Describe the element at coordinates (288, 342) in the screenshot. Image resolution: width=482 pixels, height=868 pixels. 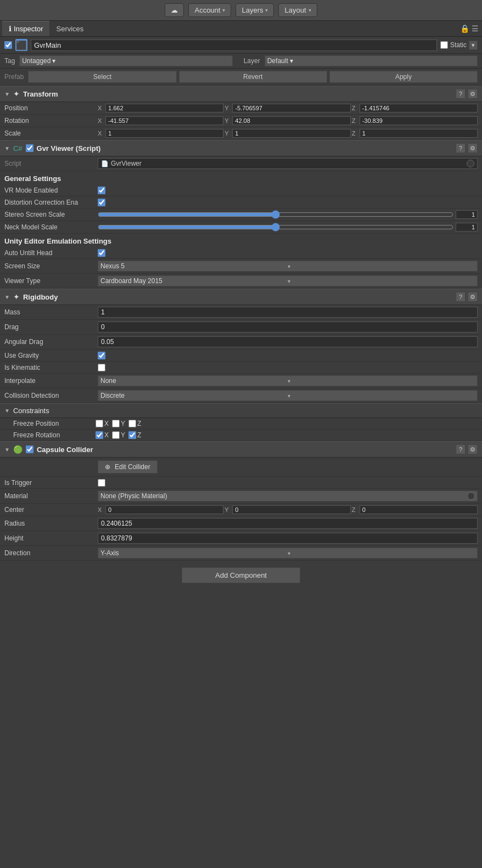
I see `angular-drag-input` at that location.